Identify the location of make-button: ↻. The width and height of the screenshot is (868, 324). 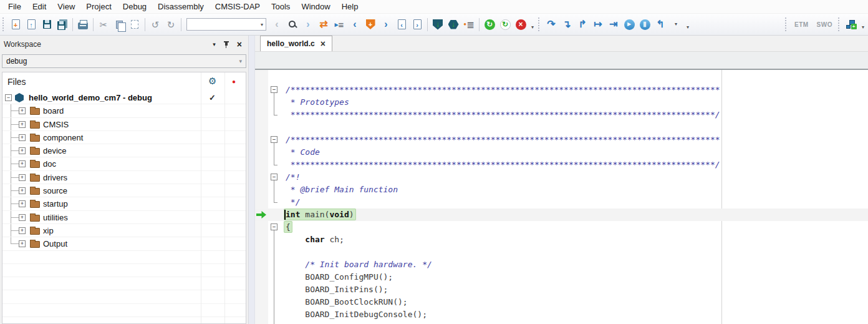
(489, 25).